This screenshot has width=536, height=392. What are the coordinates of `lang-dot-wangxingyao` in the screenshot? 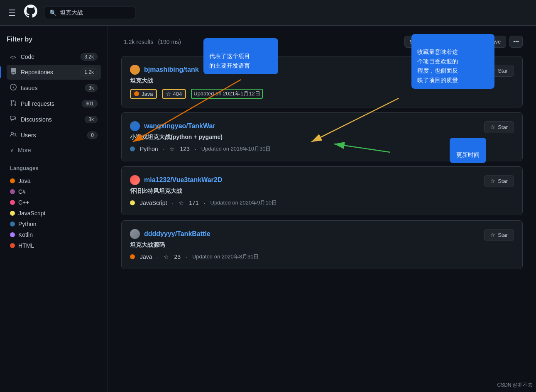 It's located at (132, 149).